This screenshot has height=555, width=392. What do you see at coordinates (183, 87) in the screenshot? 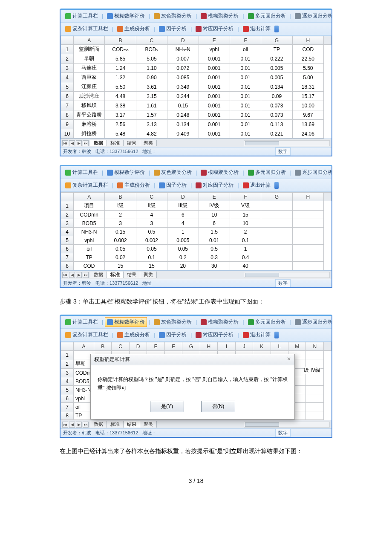
I see `cell: 0.349` at bounding box center [183, 87].